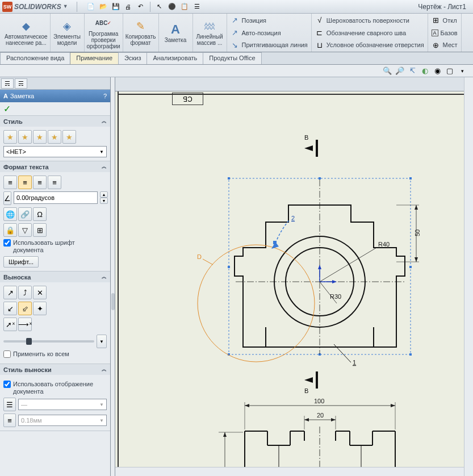 The width and height of the screenshot is (473, 476). Describe the element at coordinates (105, 96) in the screenshot. I see `help-icon: ?` at that location.